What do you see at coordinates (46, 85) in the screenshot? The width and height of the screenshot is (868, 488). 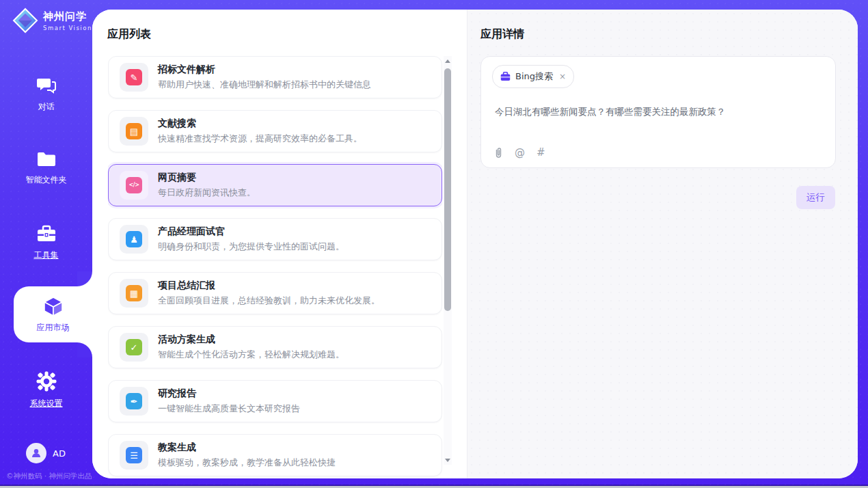 I see `chat-icon` at bounding box center [46, 85].